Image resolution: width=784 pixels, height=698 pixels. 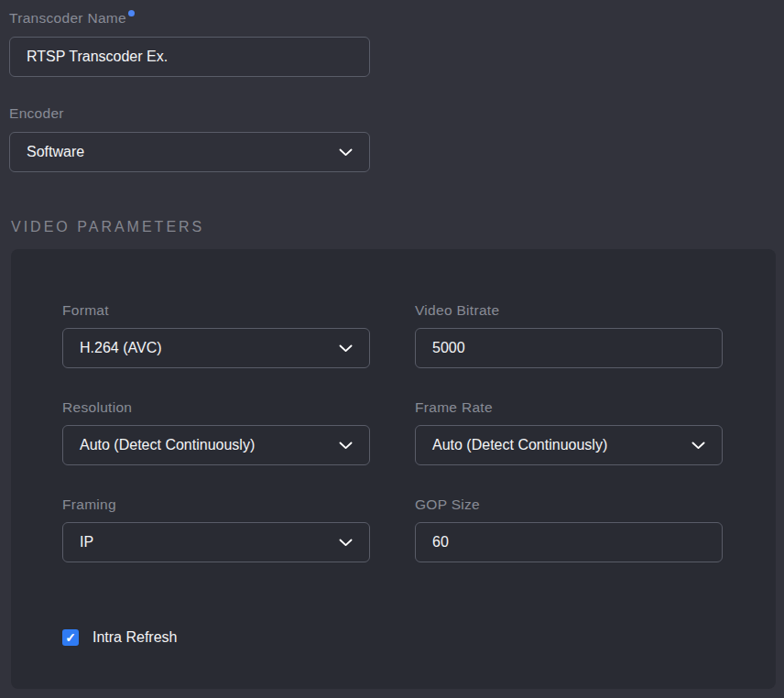 What do you see at coordinates (569, 445) in the screenshot?
I see `frame-rate-select: Auto (Detect Continuously)` at bounding box center [569, 445].